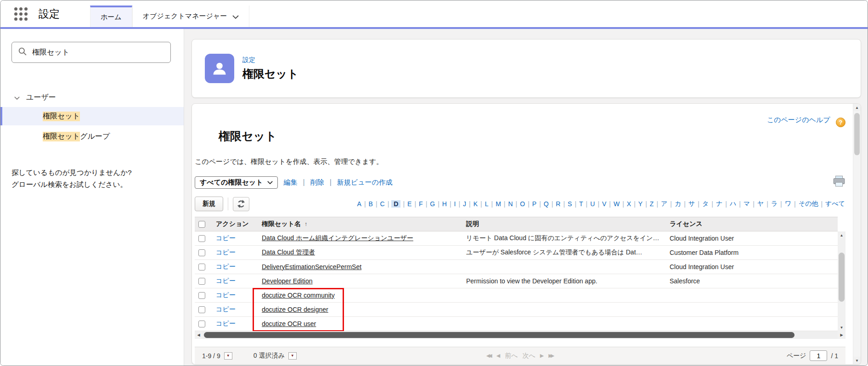 This screenshot has width=868, height=366. Describe the element at coordinates (111, 17) in the screenshot. I see `tab-home: ホーム` at that location.